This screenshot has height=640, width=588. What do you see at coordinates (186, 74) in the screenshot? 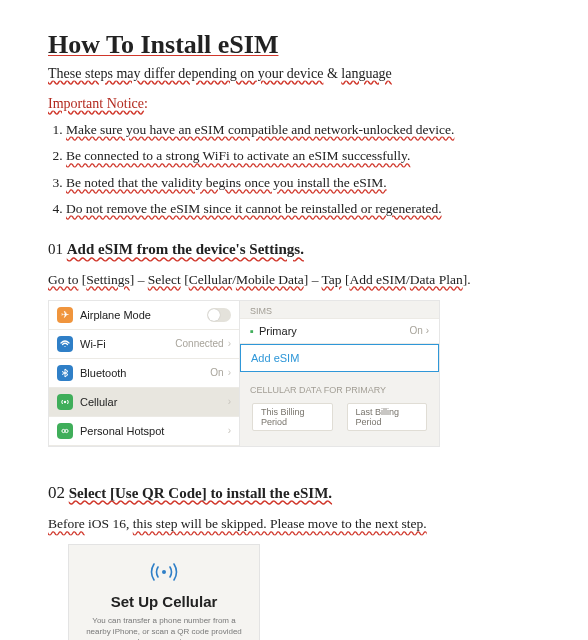
I see `subtitle-text: These steps may differ depending on your…` at bounding box center [186, 74].